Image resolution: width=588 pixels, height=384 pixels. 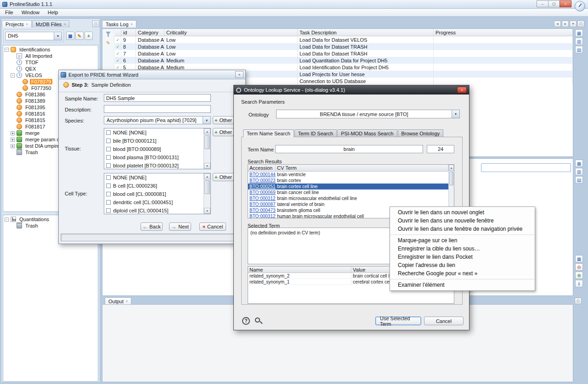 What do you see at coordinates (108, 43) in the screenshot?
I see `pen-icon: ✎` at bounding box center [108, 43].